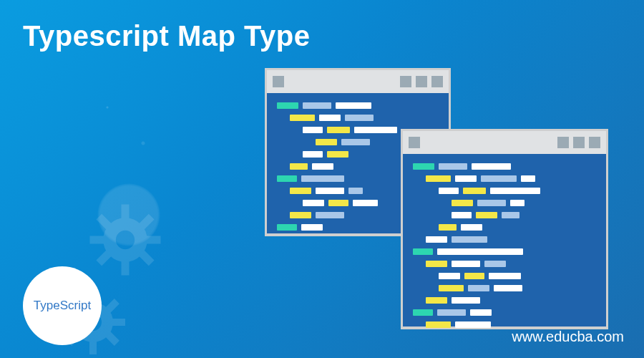  Describe the element at coordinates (125, 240) in the screenshot. I see `gear-icon` at that location.